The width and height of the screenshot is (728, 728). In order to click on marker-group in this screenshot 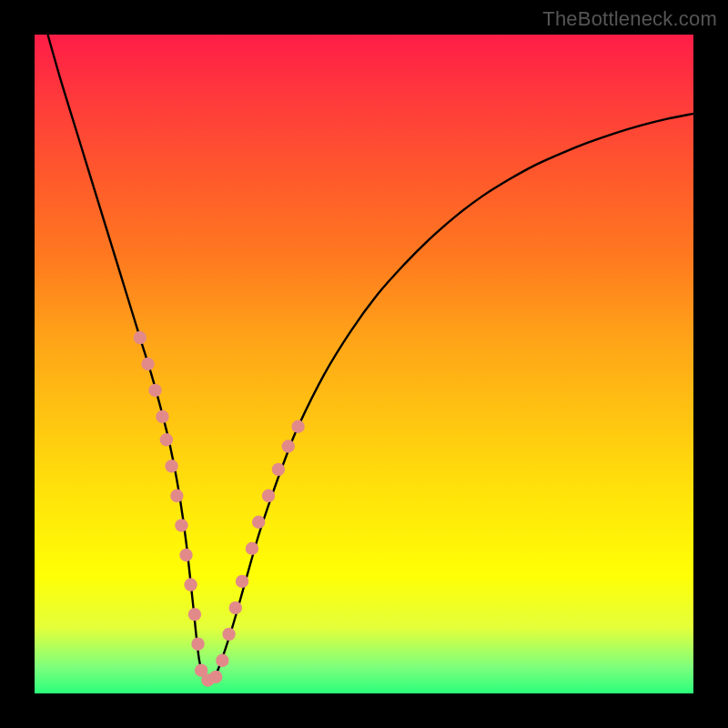, I will do `click(219, 510)`.